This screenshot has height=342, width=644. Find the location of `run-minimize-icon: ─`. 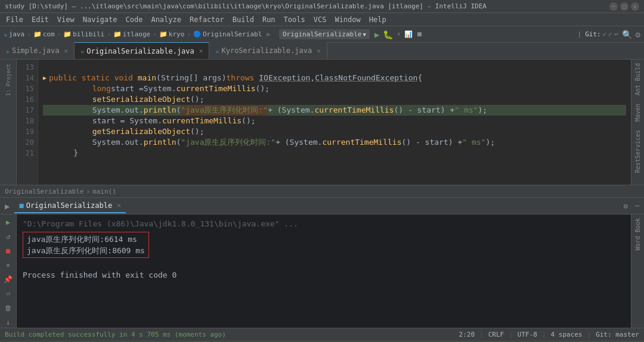

run-minimize-icon: ─ is located at coordinates (637, 206).